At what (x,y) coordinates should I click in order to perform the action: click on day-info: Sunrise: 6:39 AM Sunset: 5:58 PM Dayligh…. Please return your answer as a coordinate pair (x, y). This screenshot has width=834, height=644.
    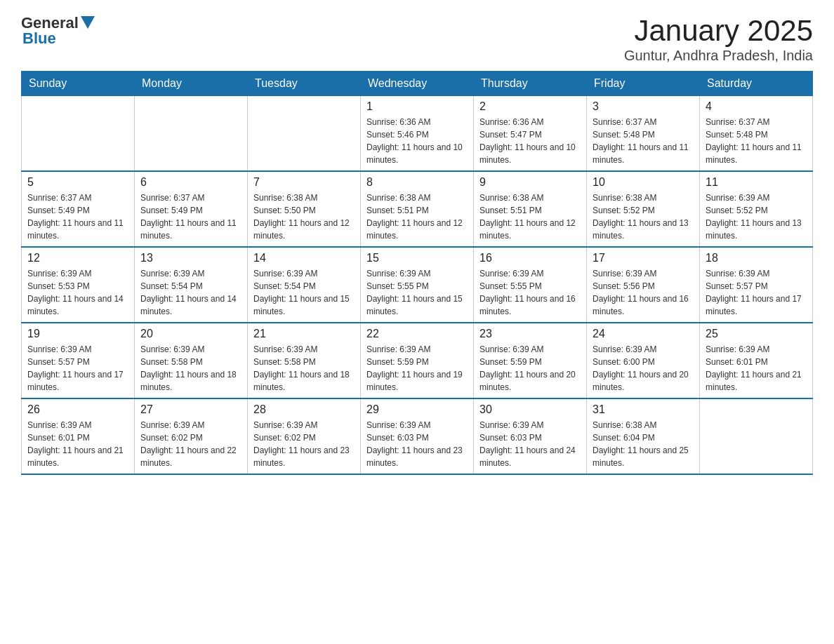
    Looking at the image, I should click on (304, 368).